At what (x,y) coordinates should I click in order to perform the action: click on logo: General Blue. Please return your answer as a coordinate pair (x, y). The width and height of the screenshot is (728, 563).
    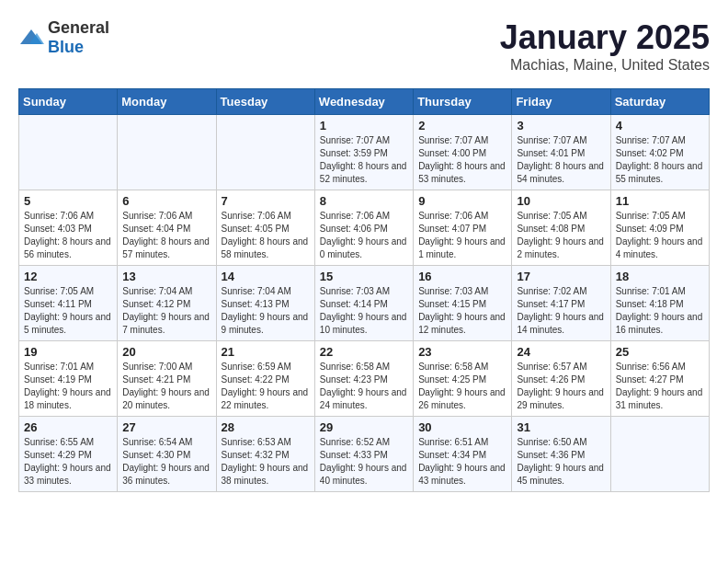
    Looking at the image, I should click on (64, 38).